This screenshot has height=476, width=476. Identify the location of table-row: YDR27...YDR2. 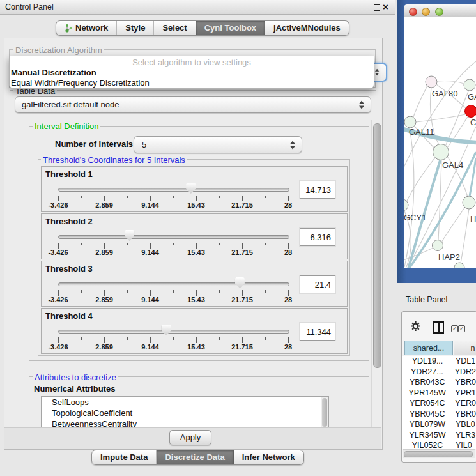
(439, 372).